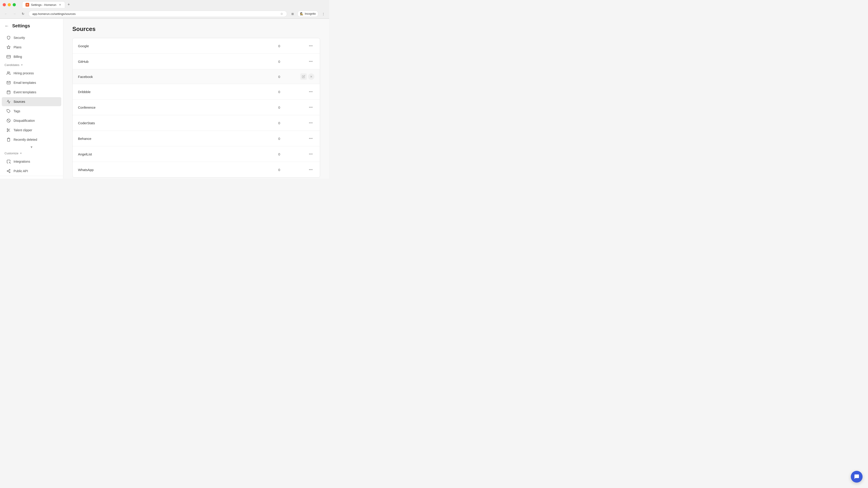 This screenshot has width=868, height=488. I want to click on source-row-dribbble: Dribbble 0 •••, so click(196, 92).